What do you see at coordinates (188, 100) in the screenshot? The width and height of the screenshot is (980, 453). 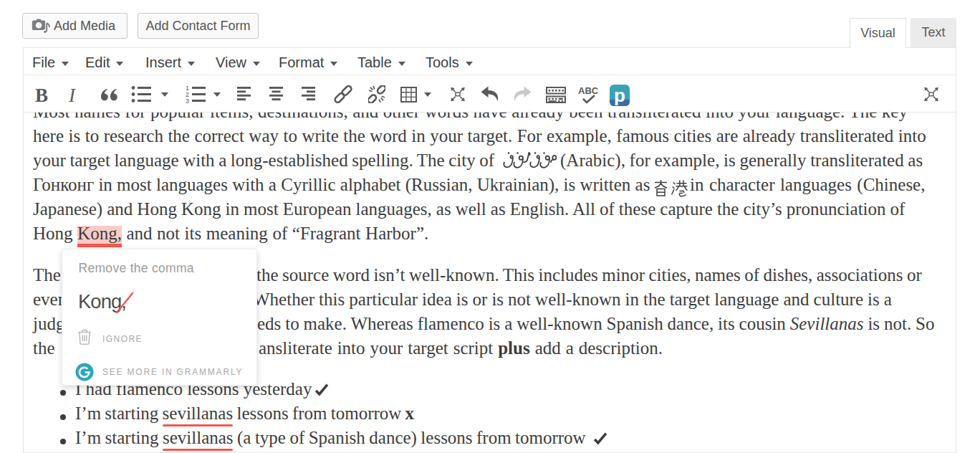 I see `svg-text: 3` at bounding box center [188, 100].